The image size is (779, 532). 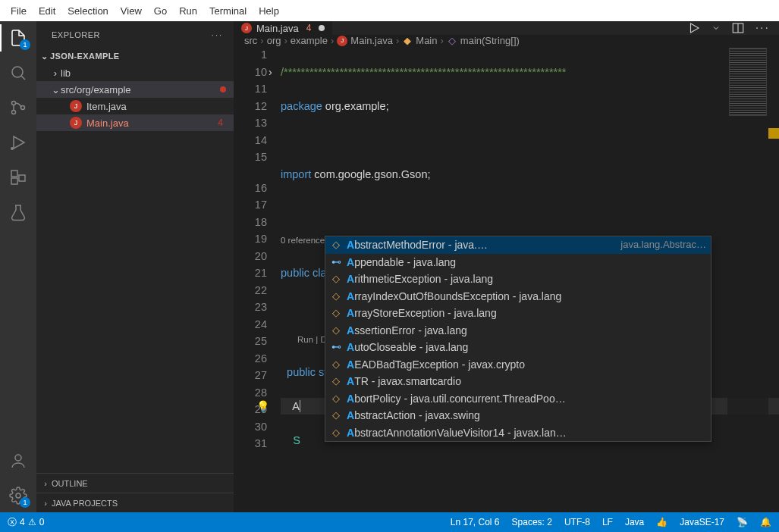 What do you see at coordinates (518, 314) in the screenshot?
I see `suggest-item: ◇ArrayStoreException - java.lang` at bounding box center [518, 314].